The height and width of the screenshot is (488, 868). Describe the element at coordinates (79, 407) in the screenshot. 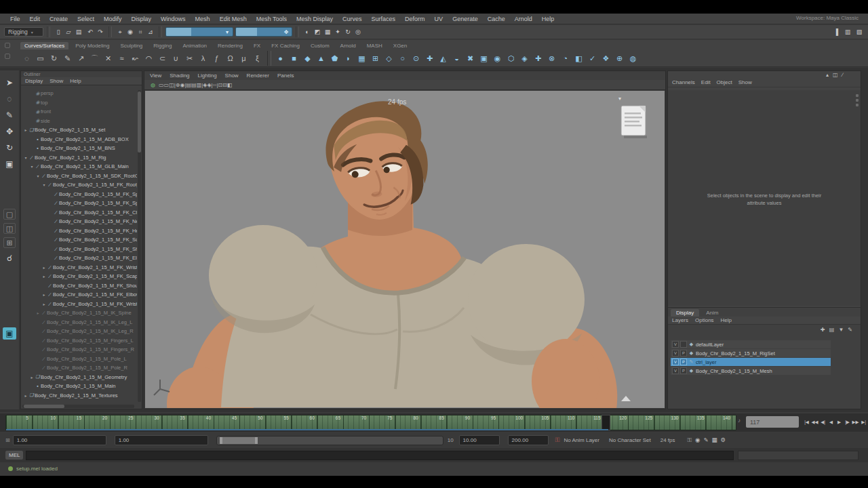

I see `outliner-hscrollbar` at that location.